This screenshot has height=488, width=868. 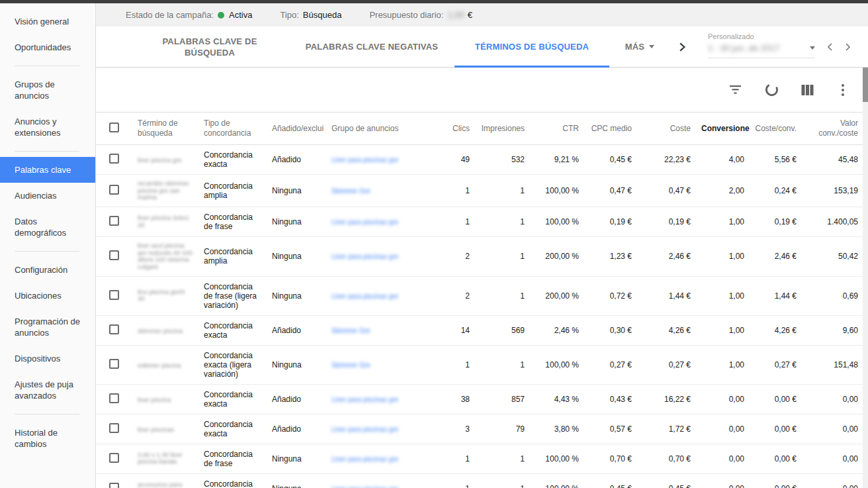 What do you see at coordinates (843, 90) in the screenshot?
I see `more-options-button` at bounding box center [843, 90].